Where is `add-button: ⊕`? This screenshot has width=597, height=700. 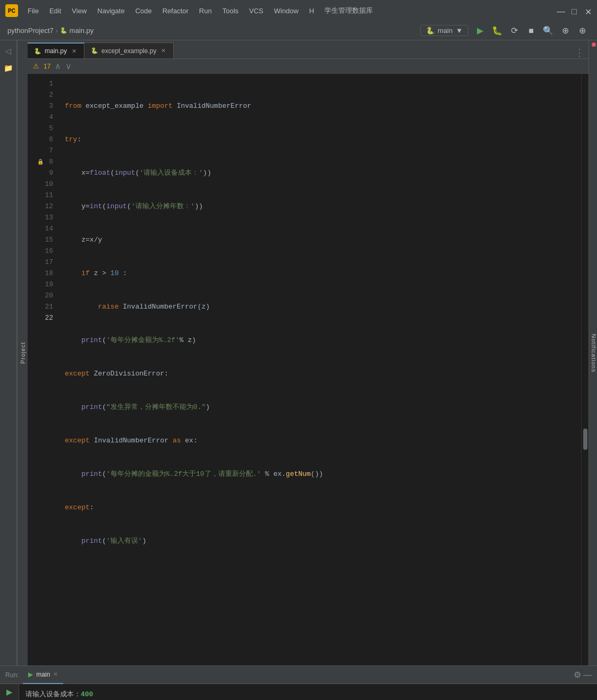 add-button: ⊕ is located at coordinates (565, 31).